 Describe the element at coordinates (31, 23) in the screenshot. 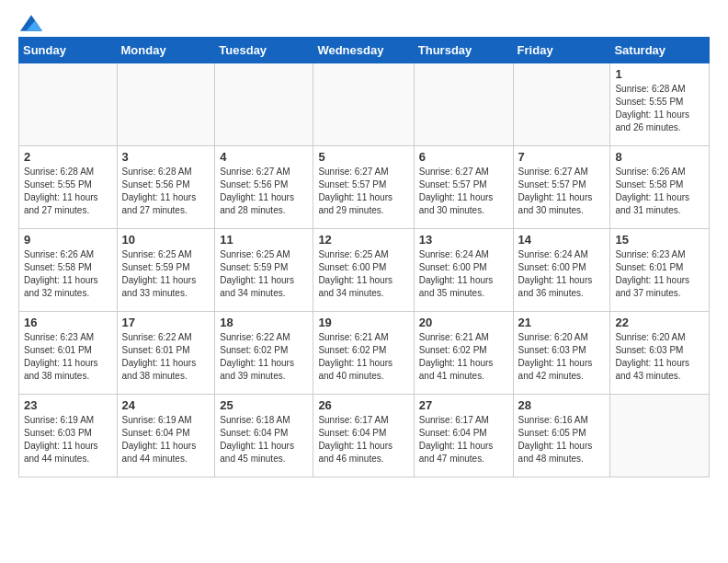

I see `logo-icon` at that location.